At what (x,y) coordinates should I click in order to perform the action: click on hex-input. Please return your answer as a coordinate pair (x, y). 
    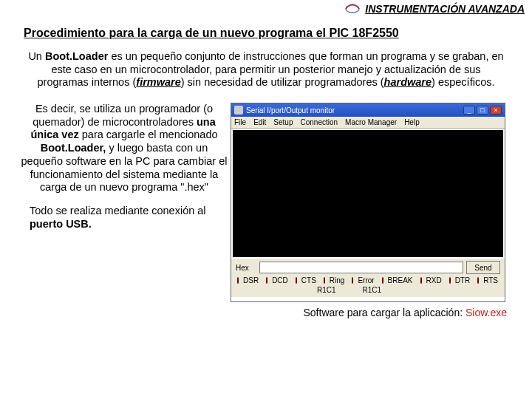
    Looking at the image, I should click on (361, 267).